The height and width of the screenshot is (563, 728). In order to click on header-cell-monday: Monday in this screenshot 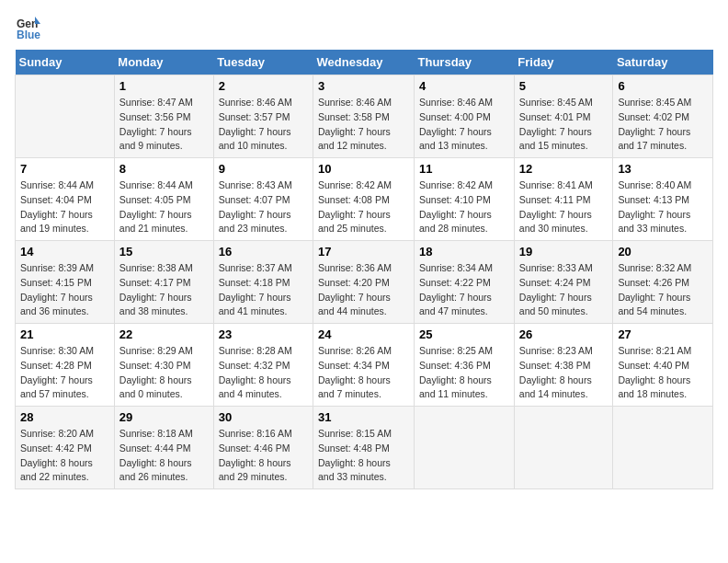, I will do `click(164, 63)`.